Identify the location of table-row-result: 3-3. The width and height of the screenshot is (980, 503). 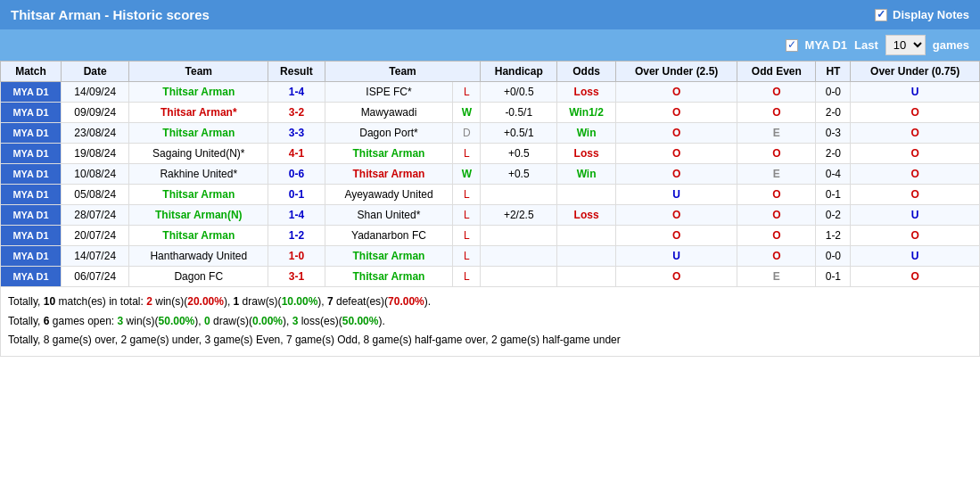
(297, 134).